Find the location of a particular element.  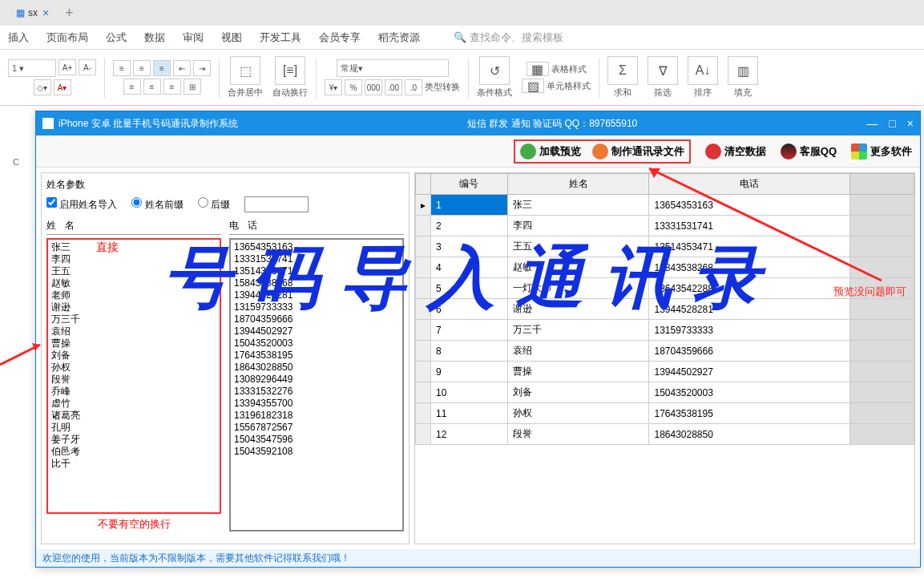

cell-no: 12 is located at coordinates (470, 435).